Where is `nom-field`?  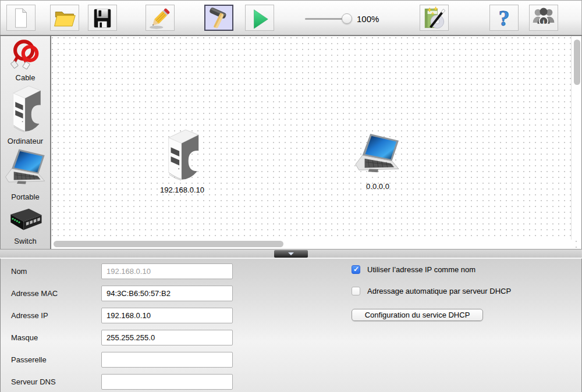
nom-field is located at coordinates (167, 271).